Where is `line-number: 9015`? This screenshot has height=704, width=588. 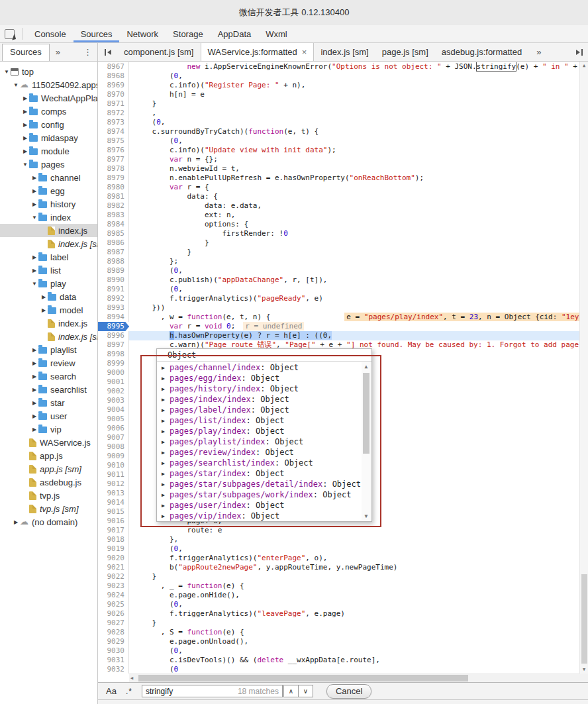
line-number: 9015 is located at coordinates (114, 512).